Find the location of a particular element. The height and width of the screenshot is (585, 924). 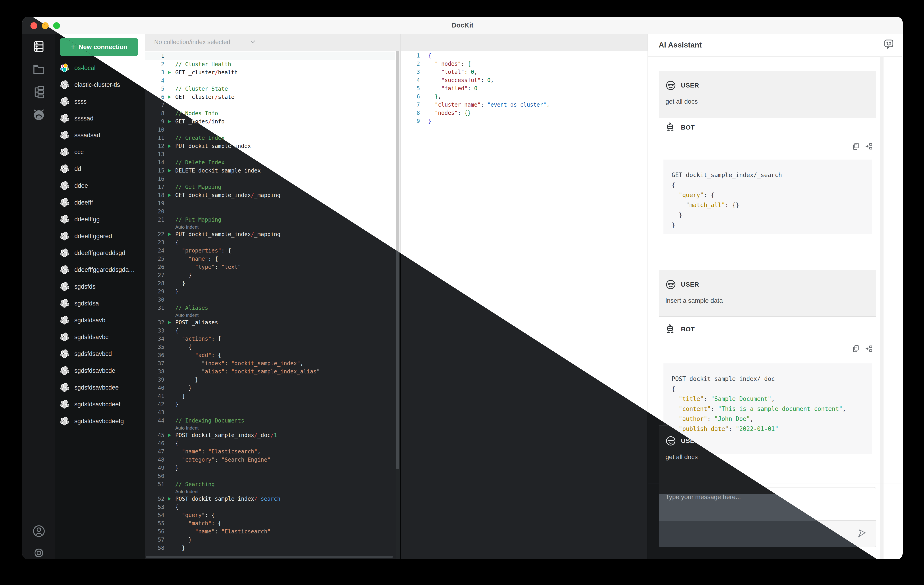

connection-item: sgdsfdsavbc is located at coordinates (100, 337).